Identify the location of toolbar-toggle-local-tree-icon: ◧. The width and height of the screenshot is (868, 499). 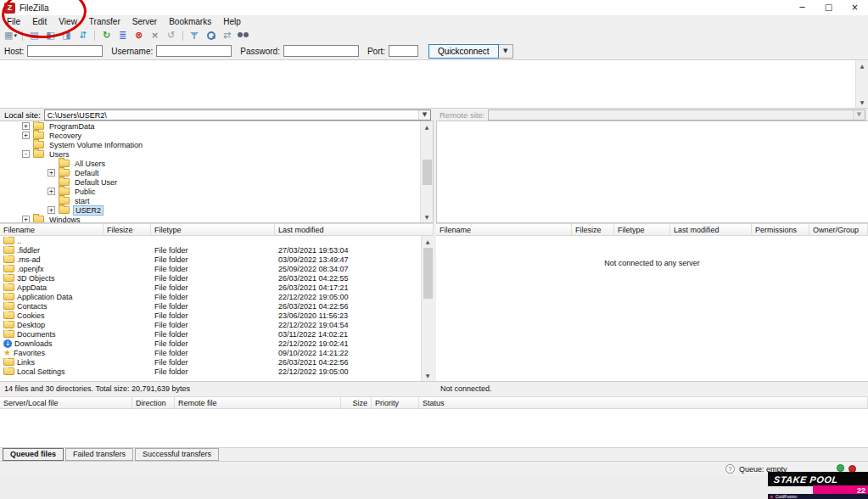
(51, 36).